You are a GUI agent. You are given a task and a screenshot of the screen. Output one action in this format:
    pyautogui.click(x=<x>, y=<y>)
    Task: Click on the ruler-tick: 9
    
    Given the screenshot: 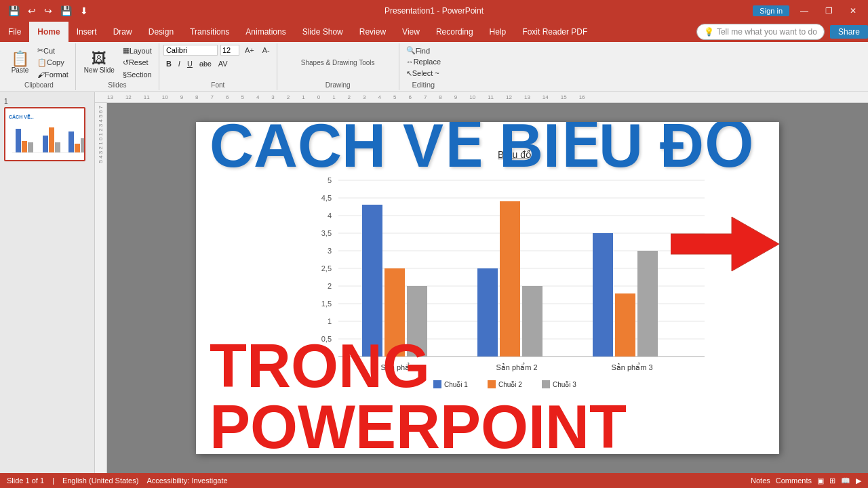 What is the action you would take?
    pyautogui.click(x=182, y=98)
    